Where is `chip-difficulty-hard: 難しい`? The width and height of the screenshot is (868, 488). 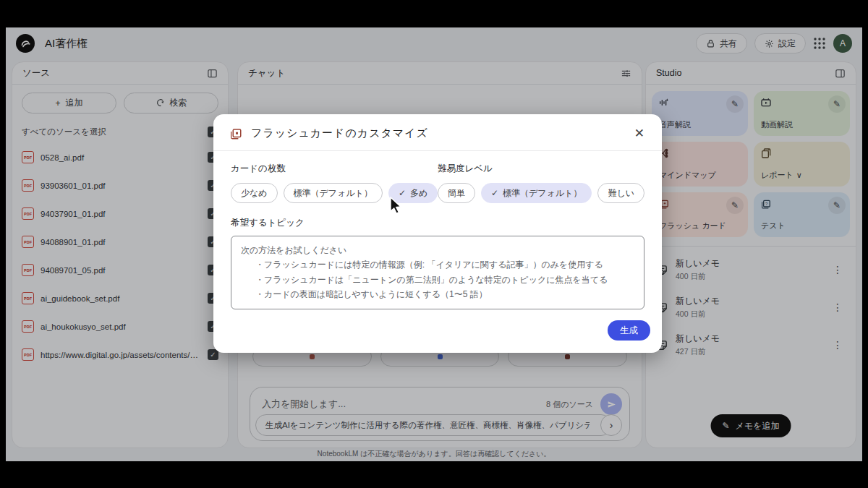
chip-difficulty-hard: 難しい is located at coordinates (621, 193).